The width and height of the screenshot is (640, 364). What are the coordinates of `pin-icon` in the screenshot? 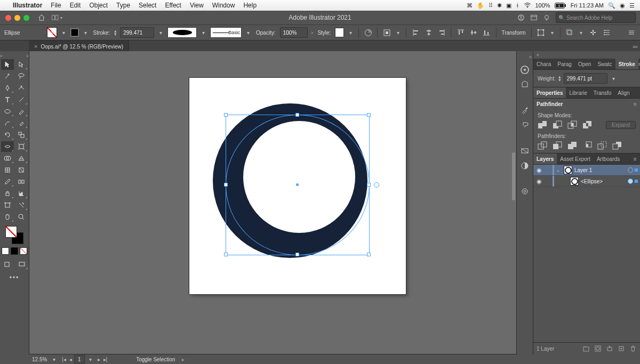 It's located at (593, 33).